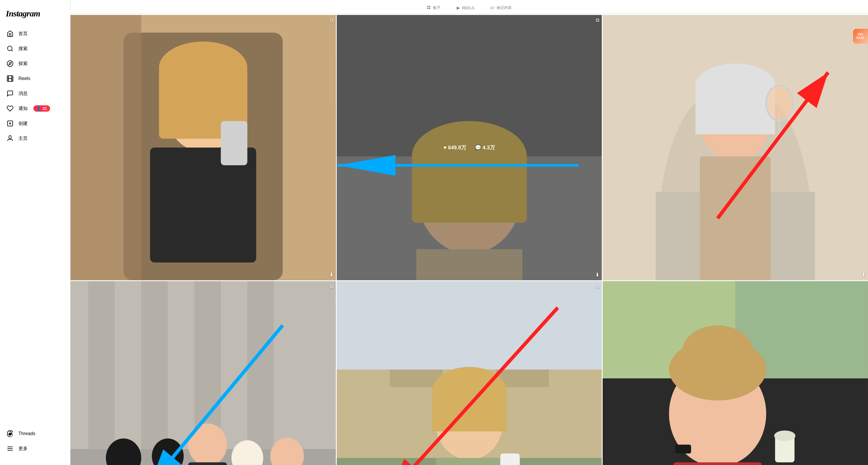  Describe the element at coordinates (23, 64) in the screenshot. I see `sidebar-item-explore-label: 探索` at that location.